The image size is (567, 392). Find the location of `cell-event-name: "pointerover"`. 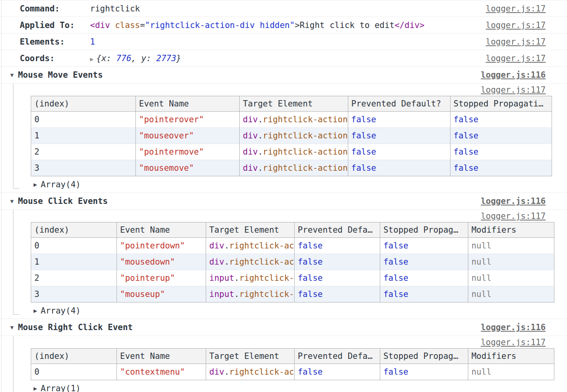

cell-event-name: "pointerover" is located at coordinates (188, 120).